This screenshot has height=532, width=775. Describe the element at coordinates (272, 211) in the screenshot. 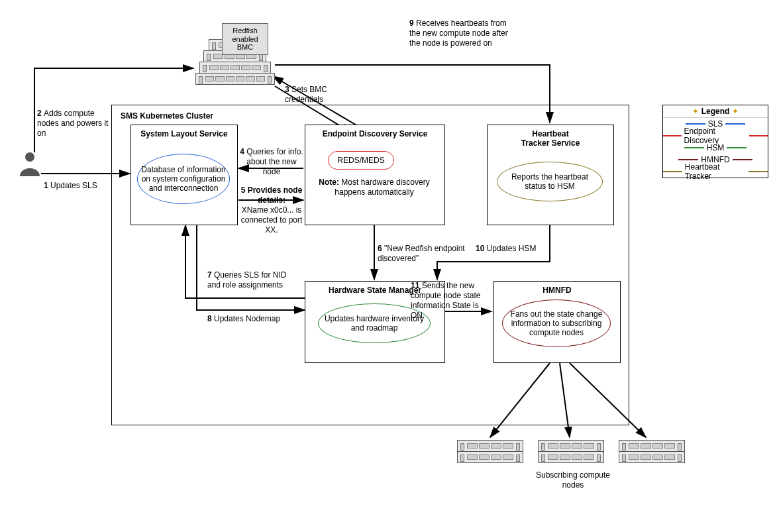

I see `step-5: 5 Provides node details: XName x0c0... i…` at that location.